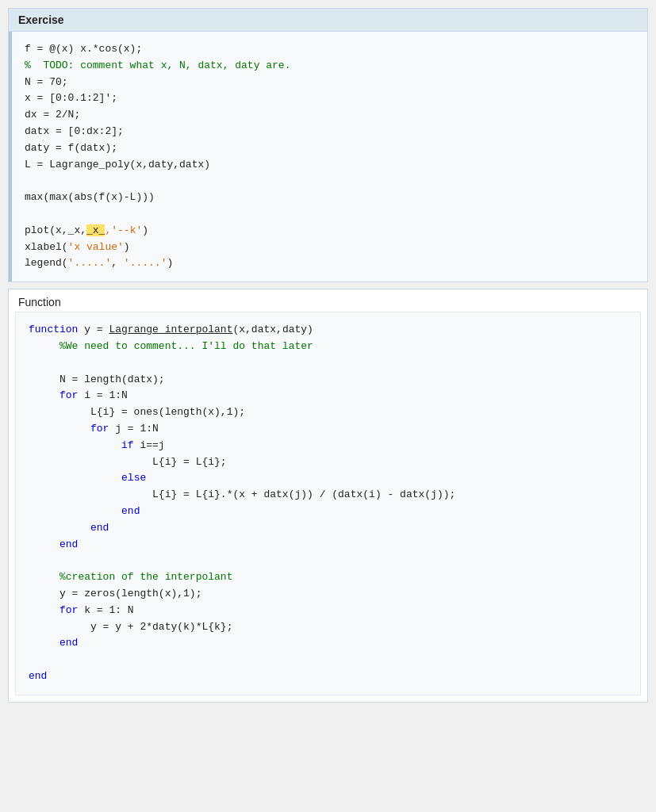 This screenshot has width=656, height=812. Describe the element at coordinates (328, 21) in the screenshot. I see `exercise-header: Exercise` at that location.